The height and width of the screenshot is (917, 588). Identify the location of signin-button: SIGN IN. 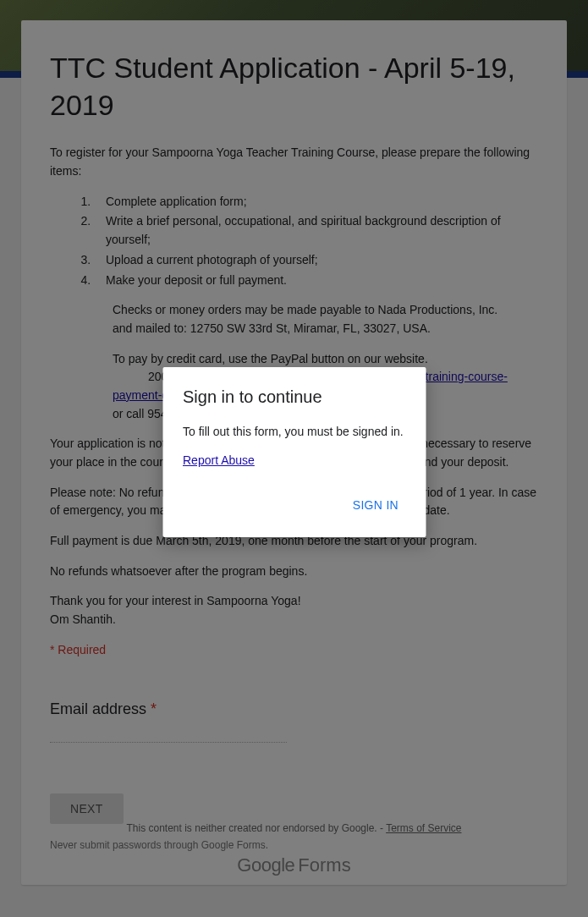
(376, 505).